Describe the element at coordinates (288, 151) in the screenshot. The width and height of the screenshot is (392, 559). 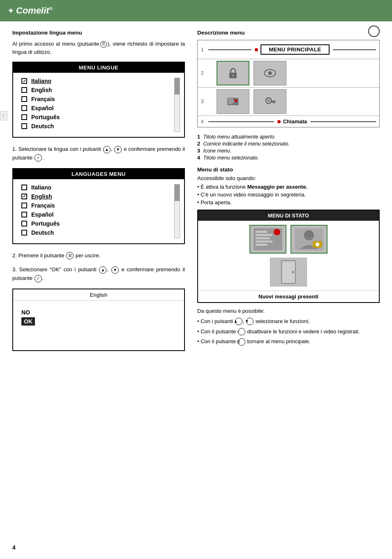
I see `legend-item-3: 3 Icone menu.` at that location.